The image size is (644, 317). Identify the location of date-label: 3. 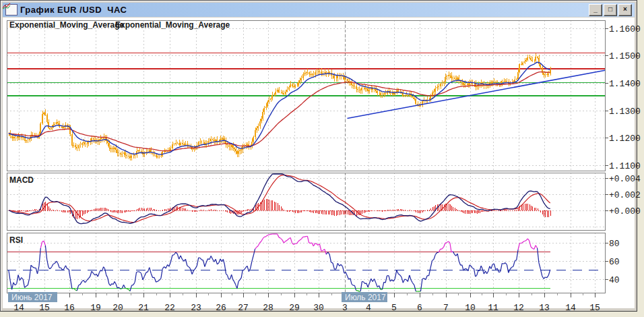
(345, 308).